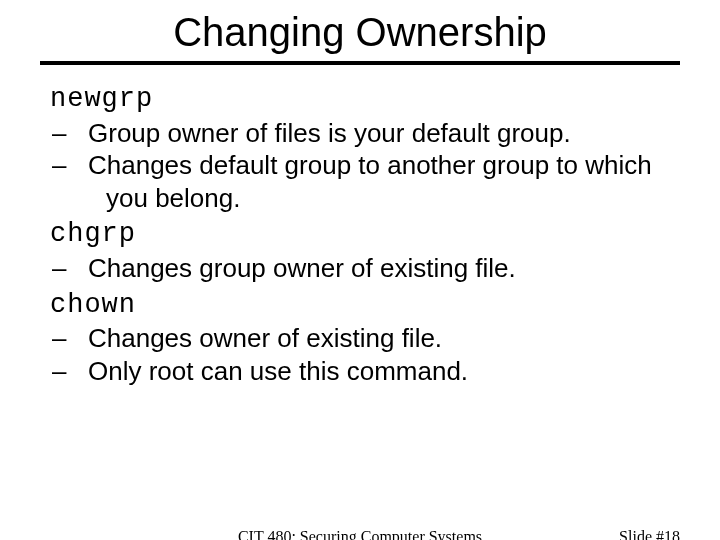  What do you see at coordinates (379, 182) in the screenshot?
I see `bullet: –Changes default group to another group …` at bounding box center [379, 182].